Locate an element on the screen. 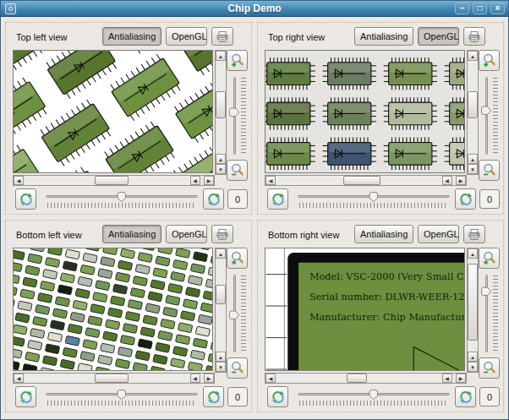 This screenshot has height=420, width=509. maximize-button: □ is located at coordinates (480, 8).